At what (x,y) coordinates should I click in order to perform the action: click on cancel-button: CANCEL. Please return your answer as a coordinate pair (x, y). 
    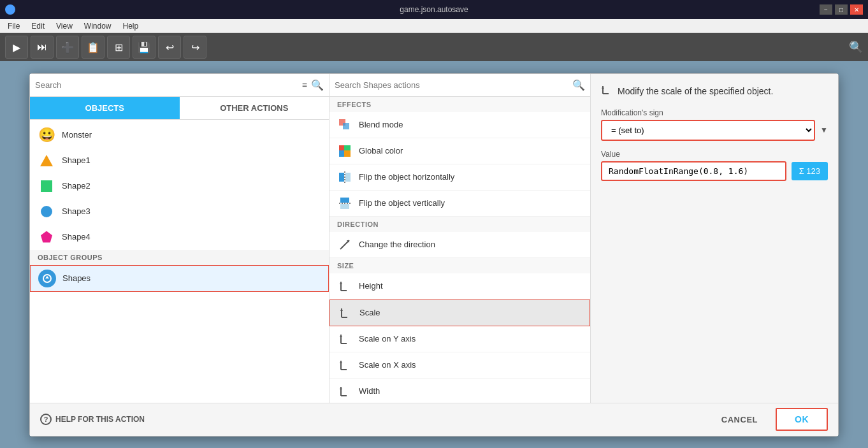
    Looking at the image, I should click on (739, 419).